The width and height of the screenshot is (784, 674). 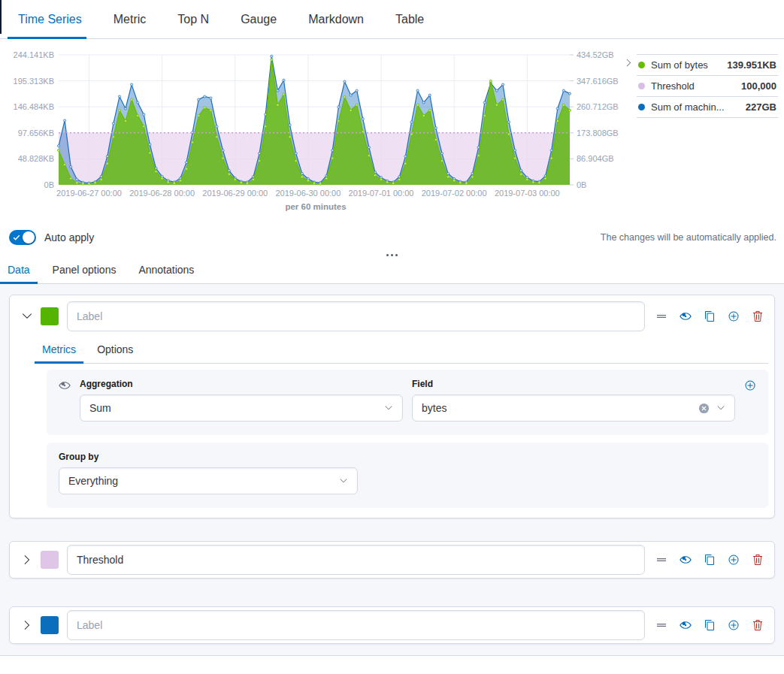 What do you see at coordinates (208, 457) in the screenshot?
I see `group-by-label: Group by` at bounding box center [208, 457].